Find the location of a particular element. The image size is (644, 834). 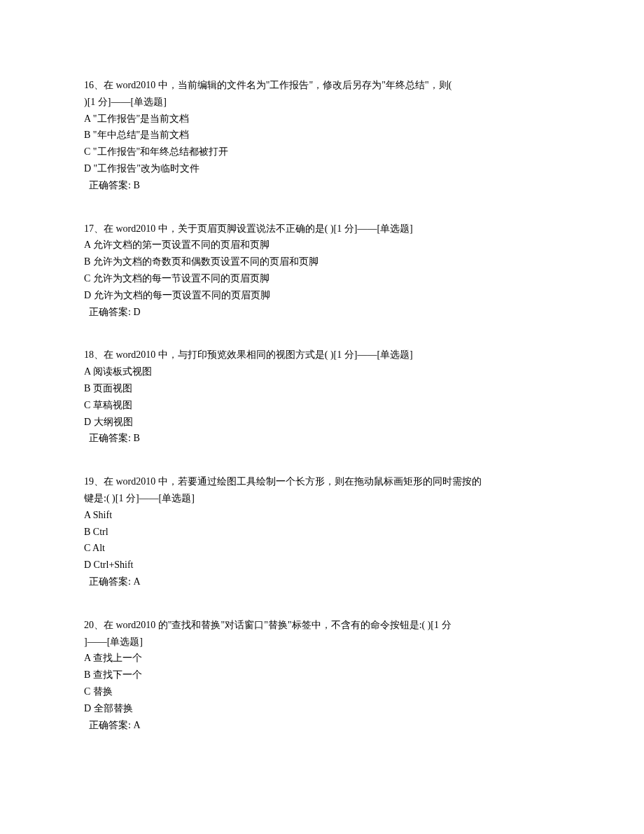

option-b: B 允许为文档的奇数页和偶数页设置不同的页眉和页脚 is located at coordinates (322, 262).